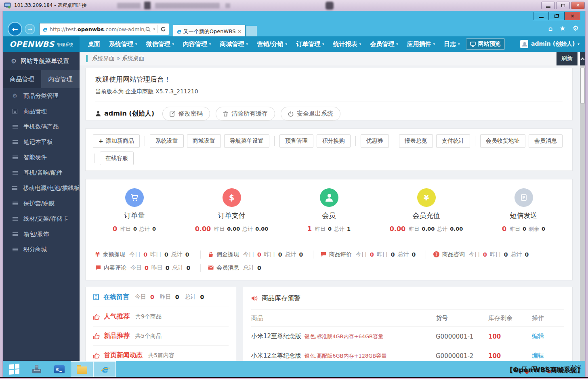 Image resolution: width=588 pixels, height=379 pixels. Describe the element at coordinates (583, 59) in the screenshot. I see `chevron-up-icon` at that location.